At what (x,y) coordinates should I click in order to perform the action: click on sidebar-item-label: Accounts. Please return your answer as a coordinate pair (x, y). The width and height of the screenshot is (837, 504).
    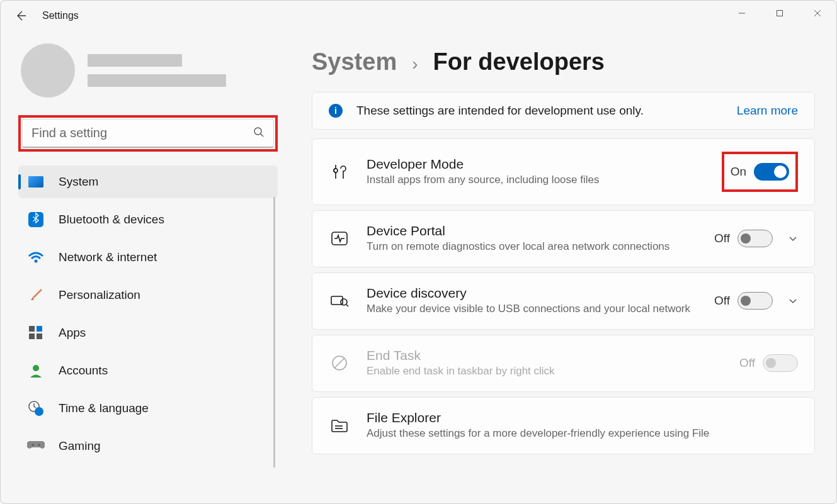
    Looking at the image, I should click on (83, 371).